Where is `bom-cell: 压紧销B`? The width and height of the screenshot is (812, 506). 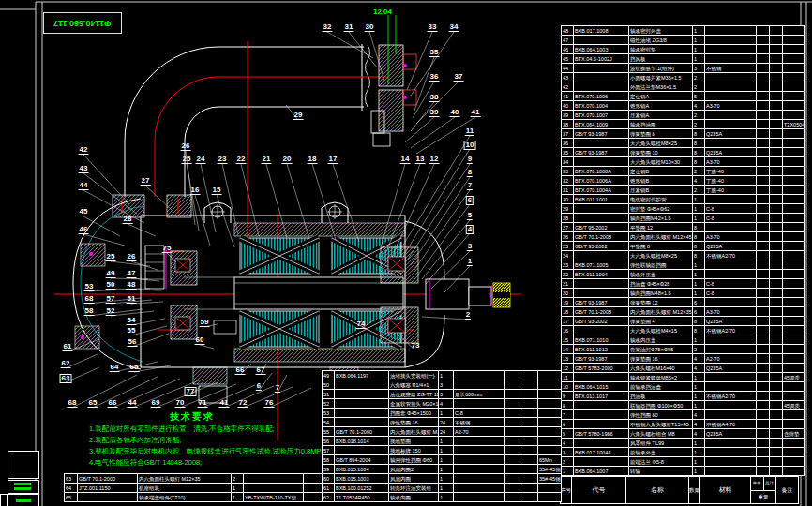
bom-cell: 压紧销B is located at coordinates (661, 190).